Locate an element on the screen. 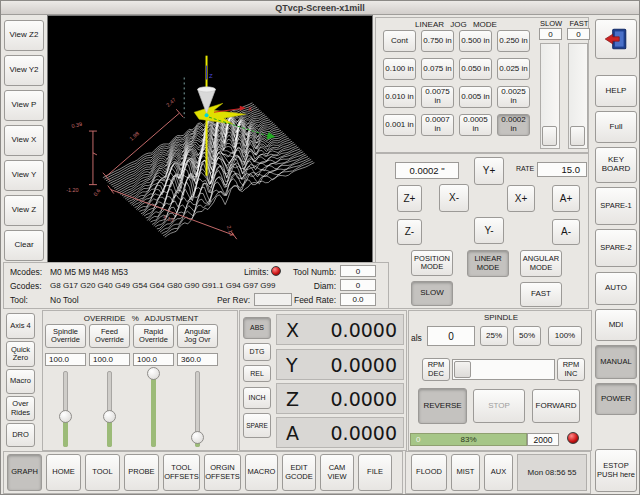  power-button: POWER is located at coordinates (616, 399).